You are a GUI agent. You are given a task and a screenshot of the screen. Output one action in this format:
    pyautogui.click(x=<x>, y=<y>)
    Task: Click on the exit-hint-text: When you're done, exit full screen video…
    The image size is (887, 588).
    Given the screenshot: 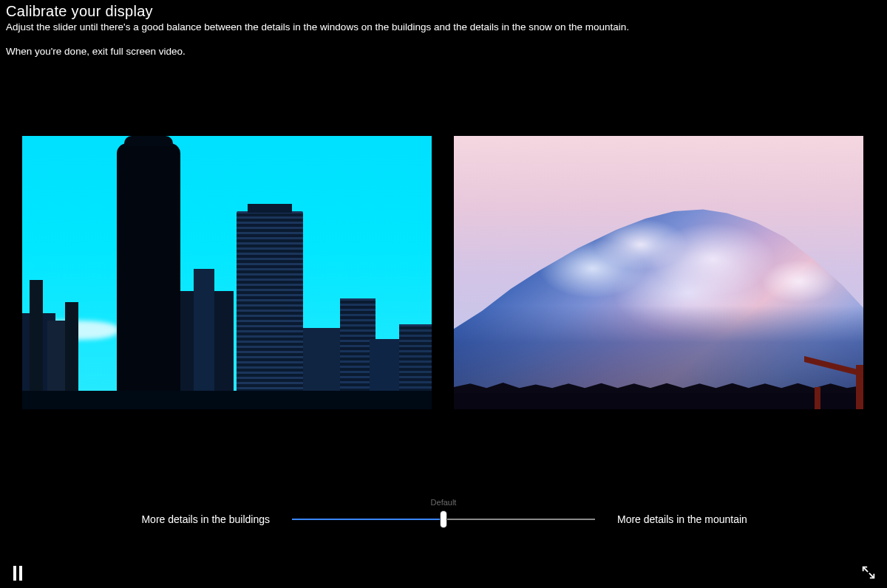 What is the action you would take?
    pyautogui.click(x=444, y=52)
    